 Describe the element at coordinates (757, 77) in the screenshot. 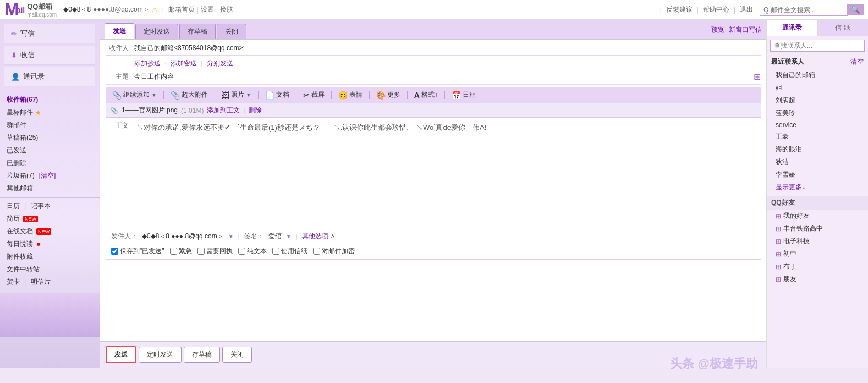

I see `grid-icon: ⊞` at that location.